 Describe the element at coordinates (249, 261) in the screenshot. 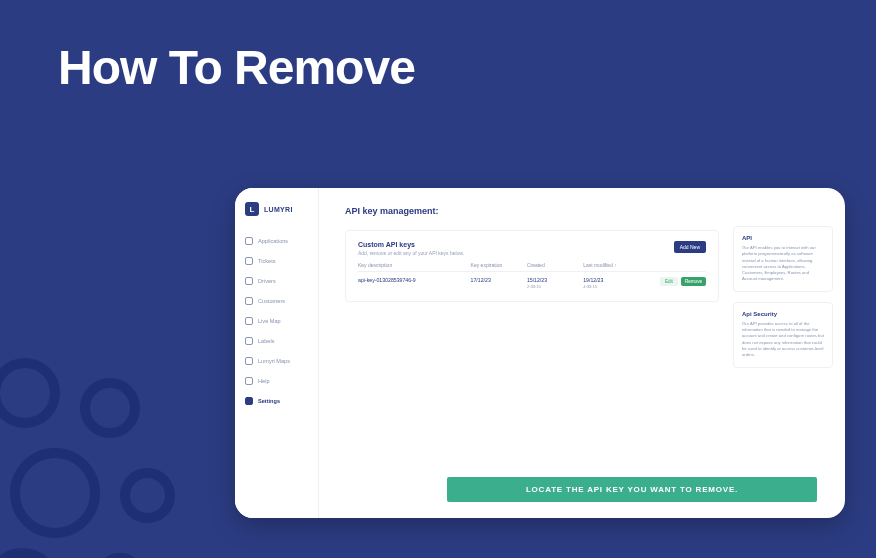

I see `tickets-icon` at that location.